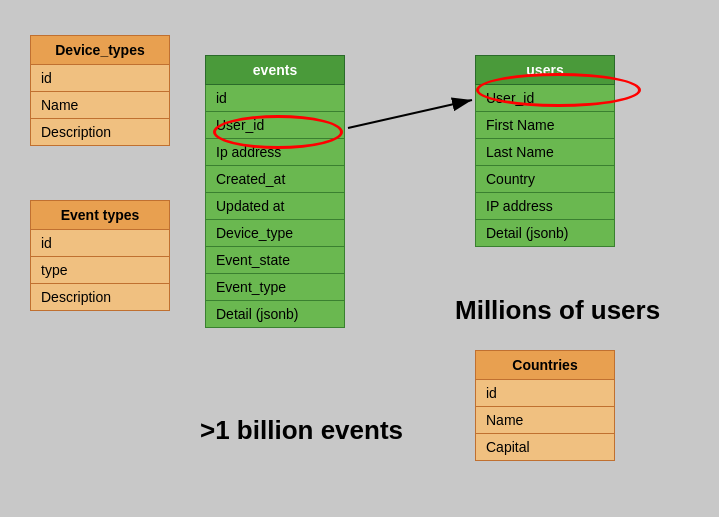 The width and height of the screenshot is (719, 517). Describe the element at coordinates (546, 180) in the screenshot. I see `users-row: Country` at that location.